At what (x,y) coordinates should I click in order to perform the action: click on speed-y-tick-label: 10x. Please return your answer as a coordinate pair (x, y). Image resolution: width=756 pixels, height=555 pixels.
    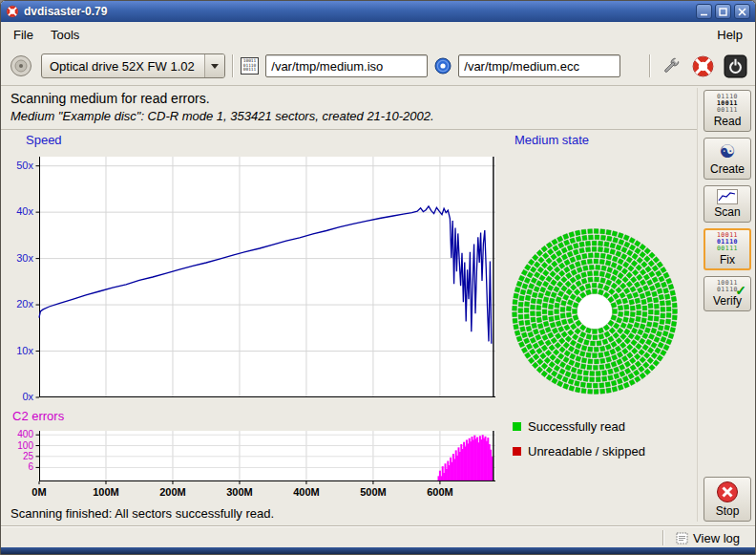
    Looking at the image, I should click on (20, 351).